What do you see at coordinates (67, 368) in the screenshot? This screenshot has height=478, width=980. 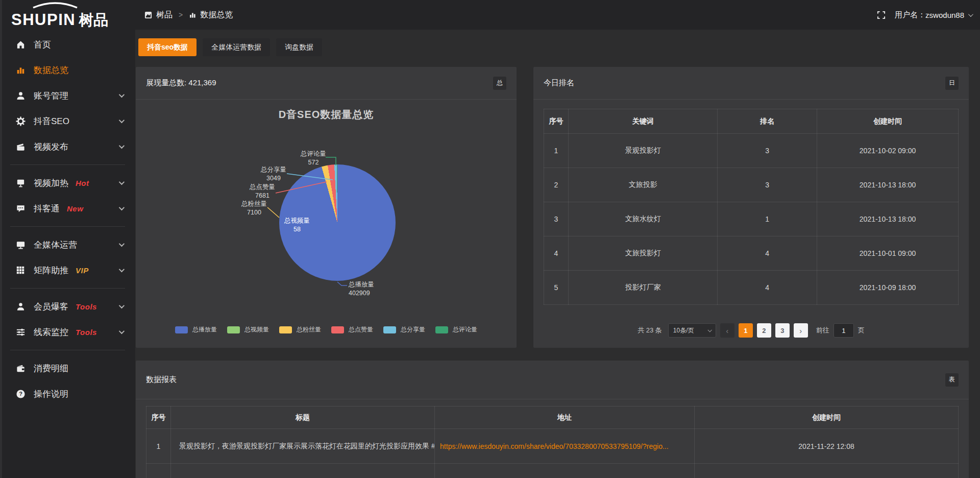 I see `sidebar-item-consumption: 消费明细` at bounding box center [67, 368].